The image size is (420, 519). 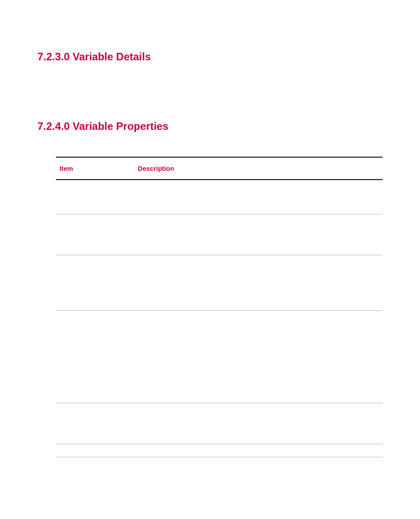 I want to click on section-heading-variable-details: 7.2.3.0 Variable Details, so click(x=210, y=57).